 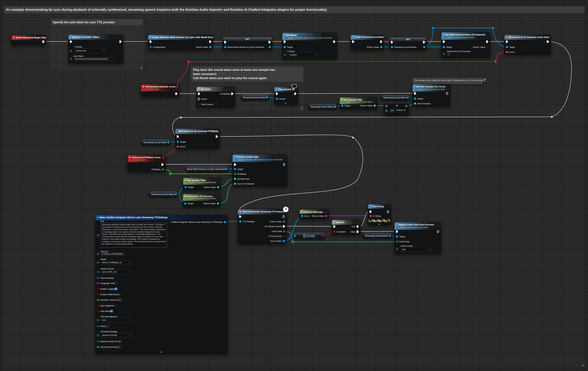 What do you see at coordinates (408, 43) in the screenshot?
I see `set-streaming-sound-wave-var: SETStreaming Sound Wave` at bounding box center [408, 43].